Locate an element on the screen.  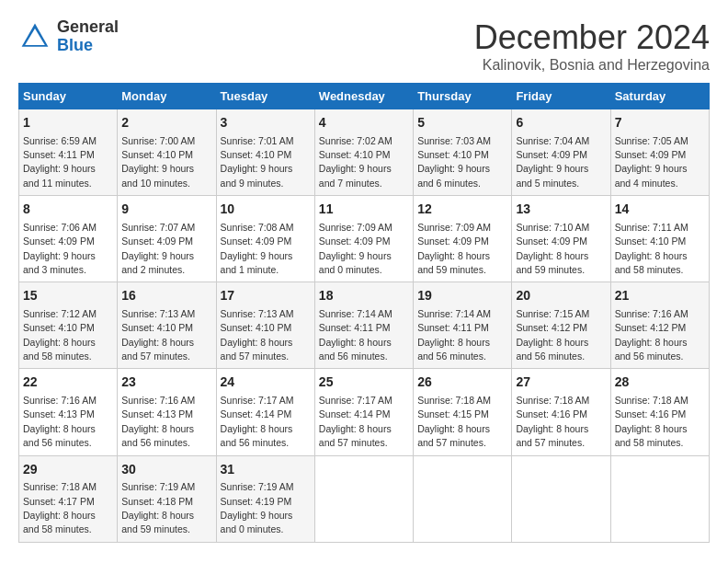
day-number: 3 is located at coordinates (266, 123).